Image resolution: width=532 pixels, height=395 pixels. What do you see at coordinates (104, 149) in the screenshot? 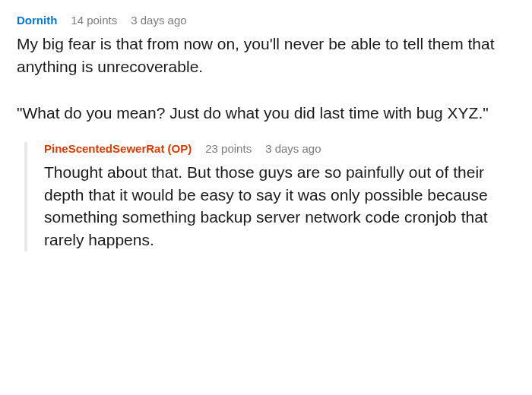
I see `author-link: PineScentedSewerRat` at bounding box center [104, 149].